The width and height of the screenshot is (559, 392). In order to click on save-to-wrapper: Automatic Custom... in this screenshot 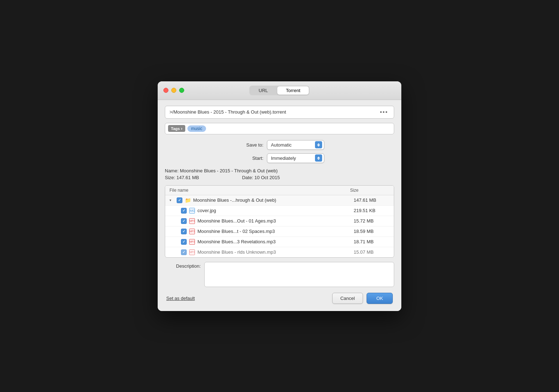, I will do `click(296, 145)`.